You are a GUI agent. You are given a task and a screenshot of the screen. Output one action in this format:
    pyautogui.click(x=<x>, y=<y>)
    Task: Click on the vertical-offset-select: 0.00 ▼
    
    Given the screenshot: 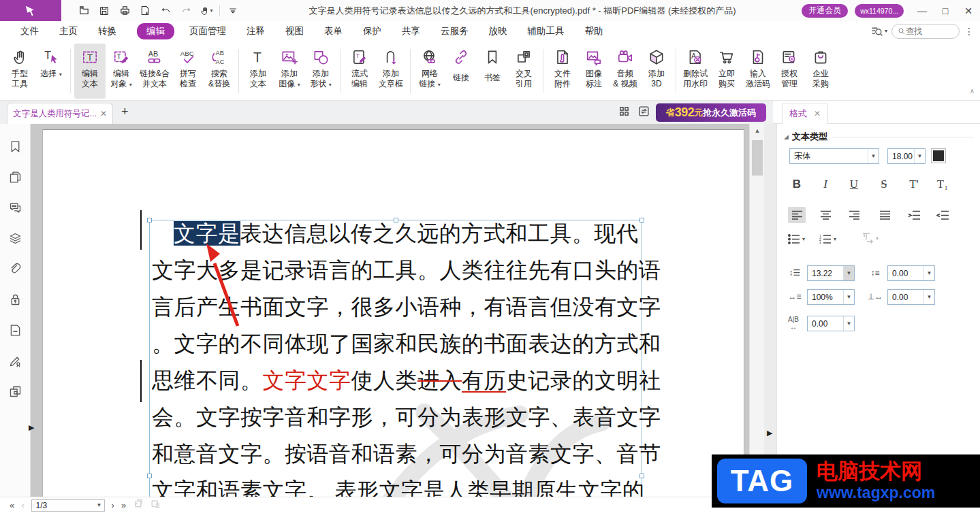 What is the action you would take?
    pyautogui.click(x=911, y=297)
    